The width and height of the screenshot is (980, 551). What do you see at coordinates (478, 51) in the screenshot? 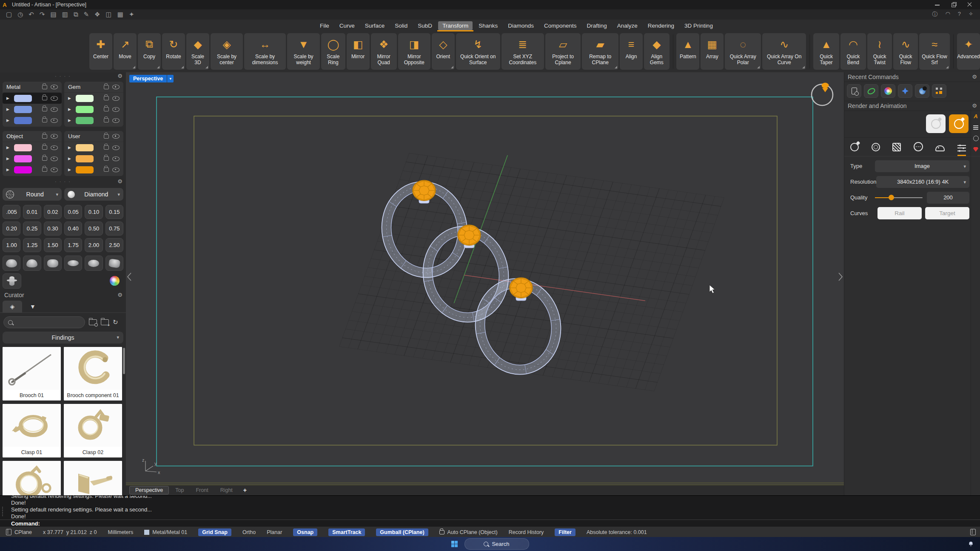
I see `quick-orient-on-surface-button: ↯Quick Orient on Surface` at bounding box center [478, 51].